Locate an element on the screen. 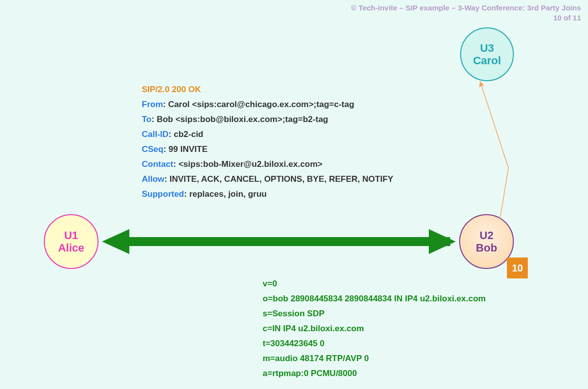 The width and height of the screenshot is (588, 389). node-u3-name: Carol is located at coordinates (487, 61).